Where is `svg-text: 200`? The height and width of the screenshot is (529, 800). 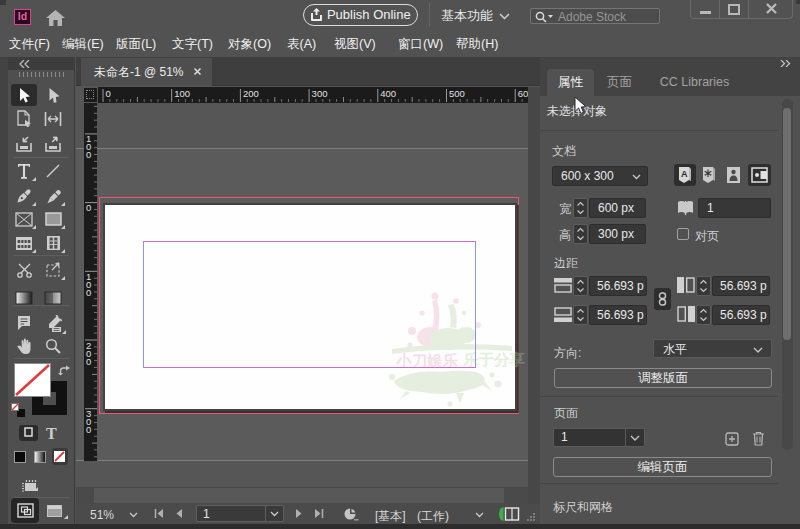
svg-text: 200 is located at coordinates (251, 94).